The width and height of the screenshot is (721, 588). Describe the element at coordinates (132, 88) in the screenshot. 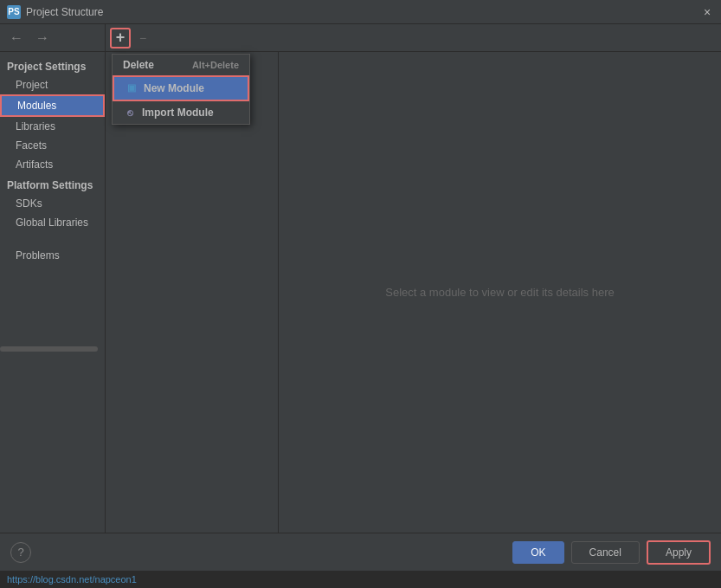

I see `new-module-icon: ▣` at that location.